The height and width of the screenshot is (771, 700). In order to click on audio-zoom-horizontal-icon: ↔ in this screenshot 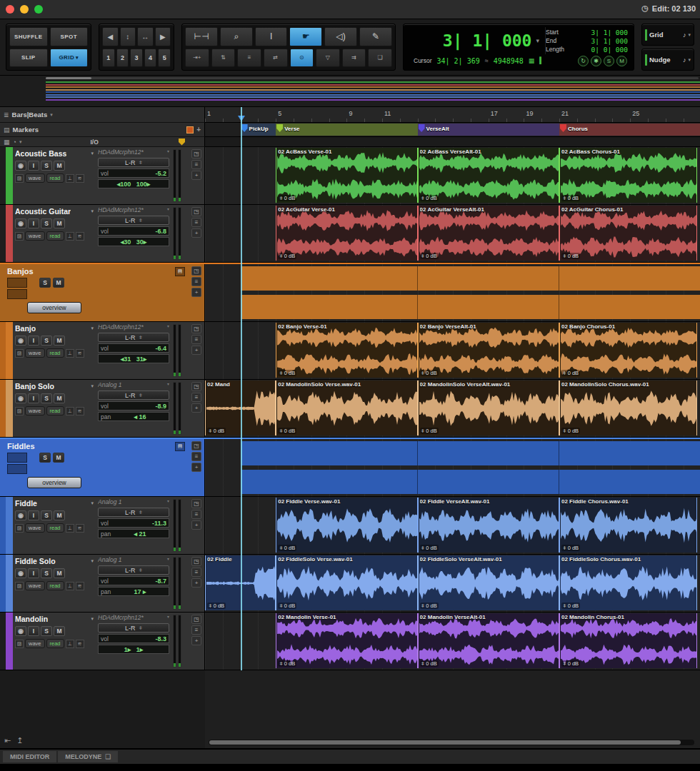, I will do `click(146, 37)`.